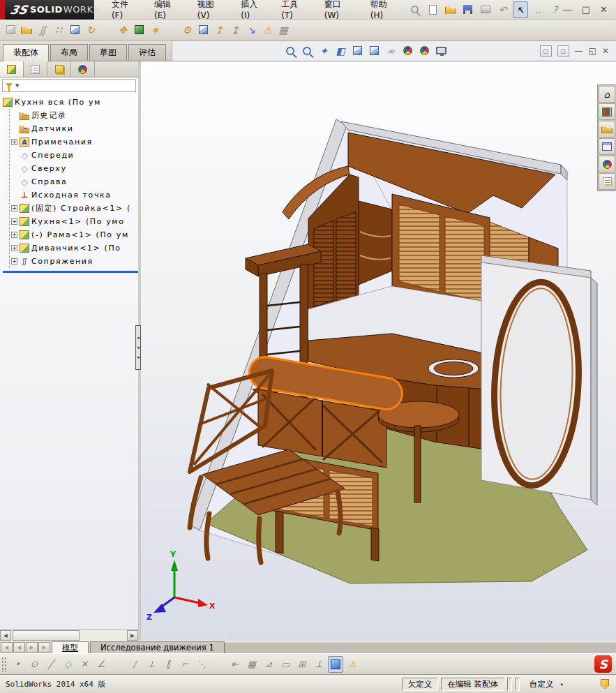 This screenshot has width=616, height=693. I want to click on last-tab-button: ▶, so click(45, 648).